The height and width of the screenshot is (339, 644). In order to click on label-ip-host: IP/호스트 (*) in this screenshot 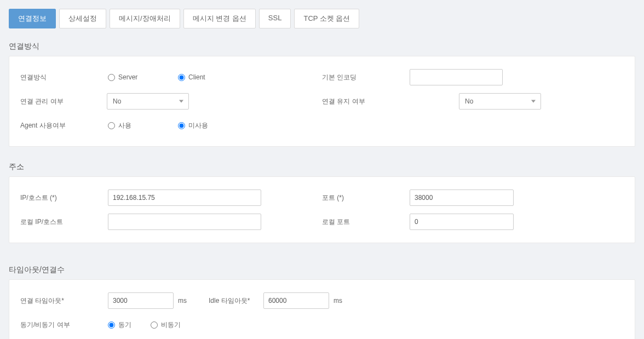, I will do `click(64, 198)`.